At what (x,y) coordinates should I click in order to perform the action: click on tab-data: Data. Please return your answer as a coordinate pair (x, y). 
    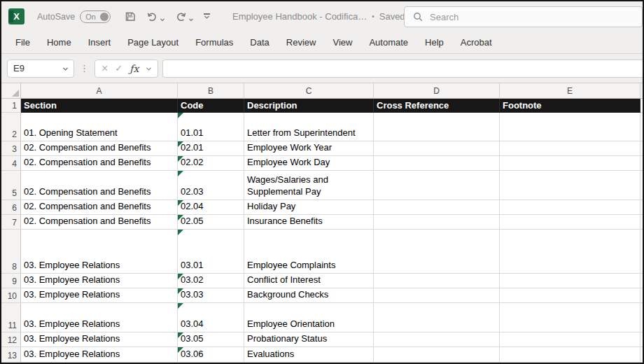
    Looking at the image, I should click on (259, 42).